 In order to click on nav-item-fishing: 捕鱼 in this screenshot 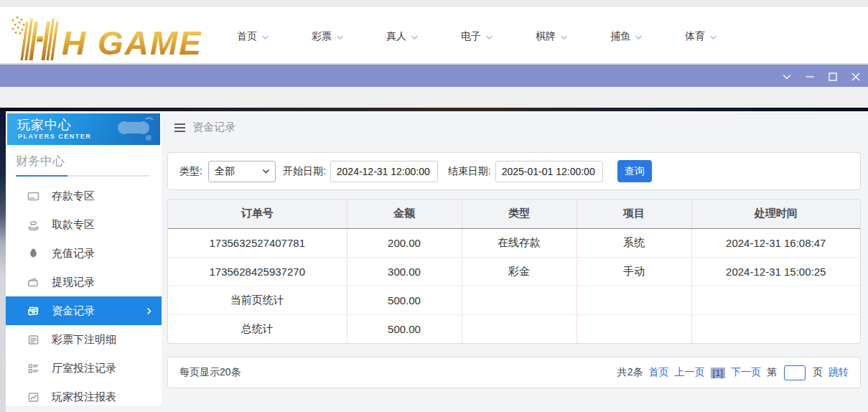, I will do `click(648, 37)`.